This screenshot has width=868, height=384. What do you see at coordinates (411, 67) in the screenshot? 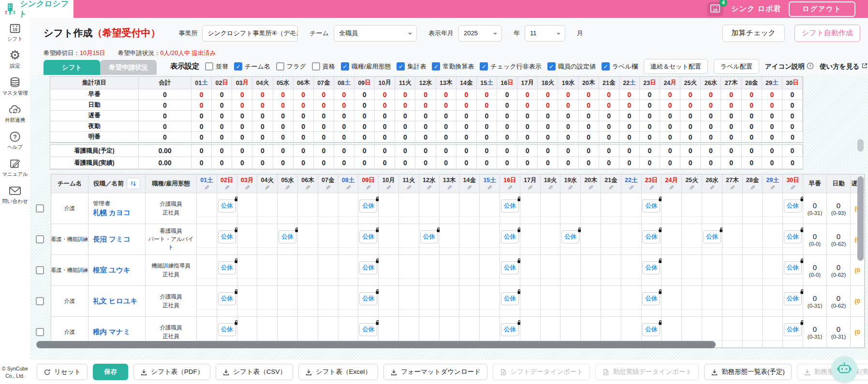
I see `display-checkbox-6: ✓集計表` at bounding box center [411, 67].